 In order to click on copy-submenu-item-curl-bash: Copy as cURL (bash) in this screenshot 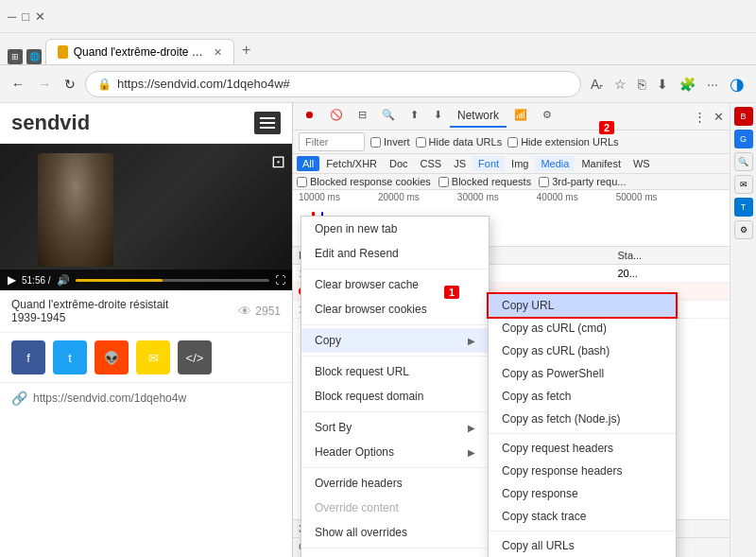, I will do `click(582, 351)`.